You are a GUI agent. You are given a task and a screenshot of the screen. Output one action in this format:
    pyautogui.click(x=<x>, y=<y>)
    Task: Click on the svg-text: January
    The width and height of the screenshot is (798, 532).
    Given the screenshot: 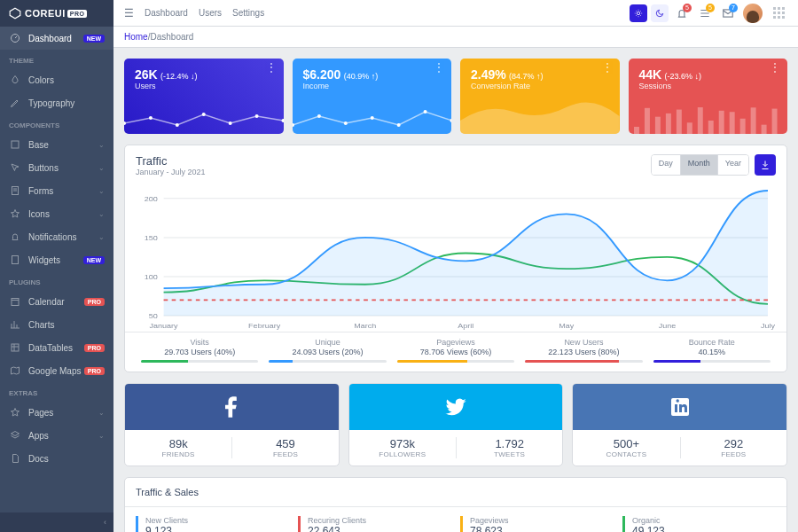 What is the action you would take?
    pyautogui.click(x=165, y=325)
    